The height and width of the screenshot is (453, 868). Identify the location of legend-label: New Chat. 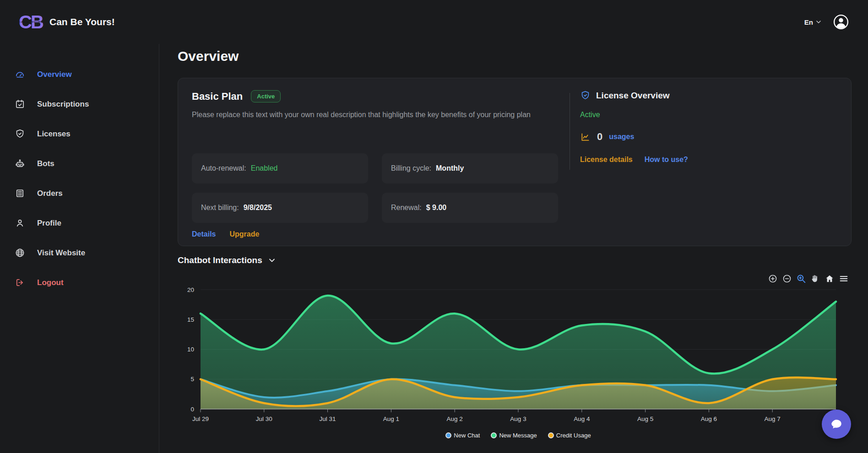
(467, 436).